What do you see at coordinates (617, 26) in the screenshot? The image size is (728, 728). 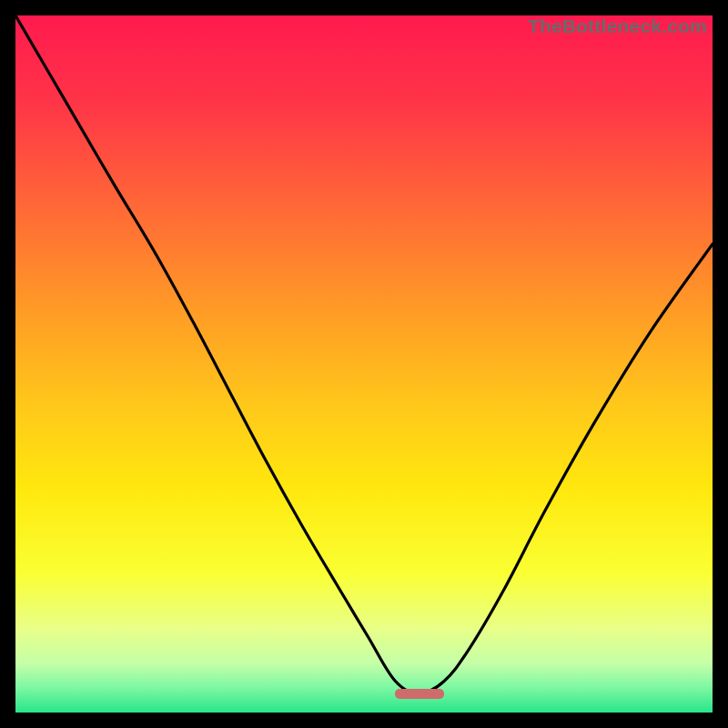 I see `watermark-label: TheBottleneck.com` at bounding box center [617, 26].